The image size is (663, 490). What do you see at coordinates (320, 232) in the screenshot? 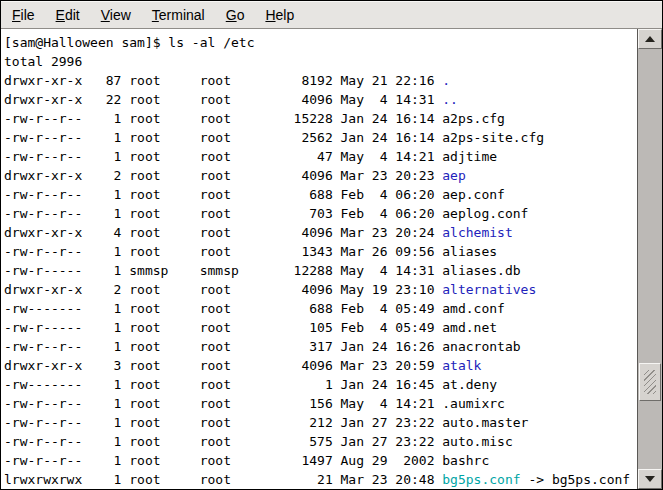
I see `file-listing-row: drwxr-xr-x 4 root root 4096 Mar 23 20:24…` at bounding box center [320, 232].